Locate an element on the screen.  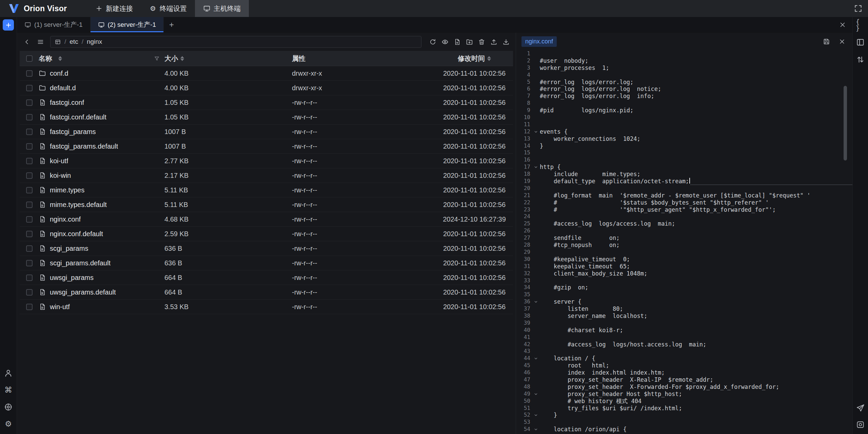
code-line: 54 location /orion/api { is located at coordinates (684, 430).